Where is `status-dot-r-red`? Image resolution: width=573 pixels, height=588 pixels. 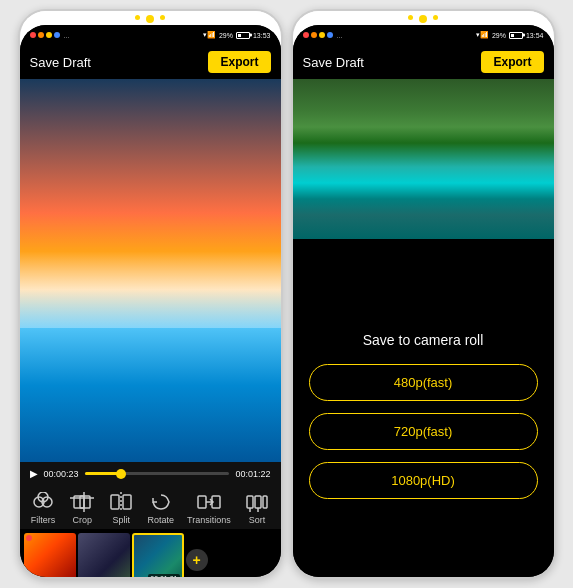 status-dot-r-red is located at coordinates (306, 35).